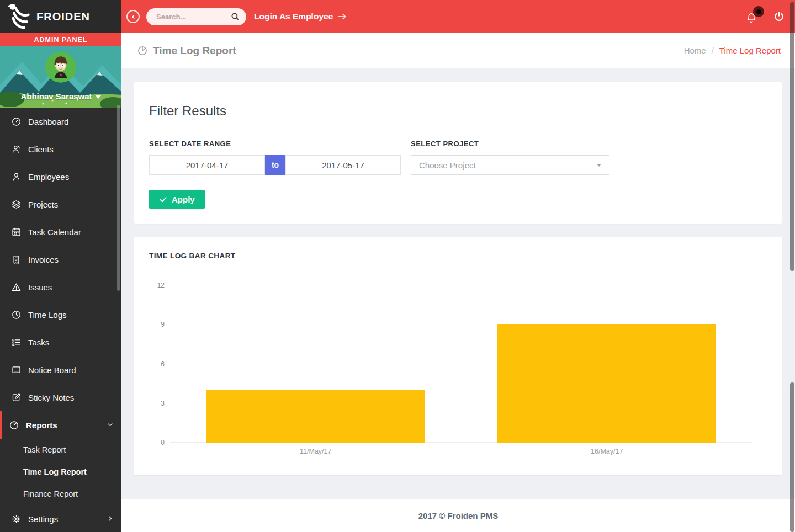  What do you see at coordinates (343, 165) in the screenshot?
I see `date-to-input` at bounding box center [343, 165].